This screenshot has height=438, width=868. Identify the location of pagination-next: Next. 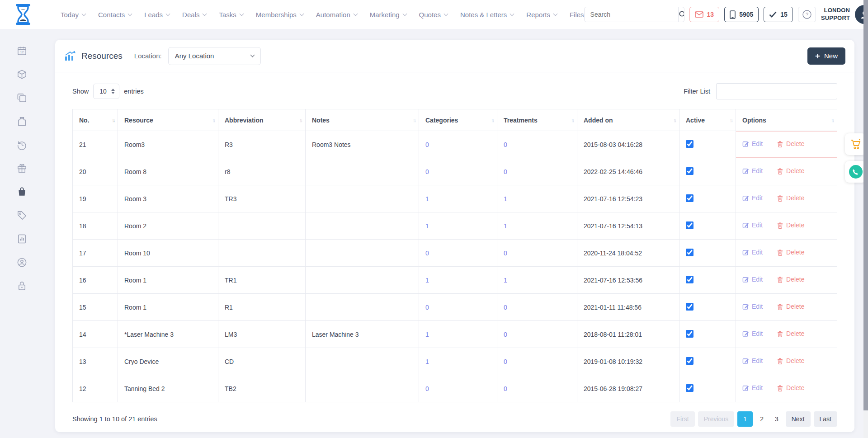
(798, 419).